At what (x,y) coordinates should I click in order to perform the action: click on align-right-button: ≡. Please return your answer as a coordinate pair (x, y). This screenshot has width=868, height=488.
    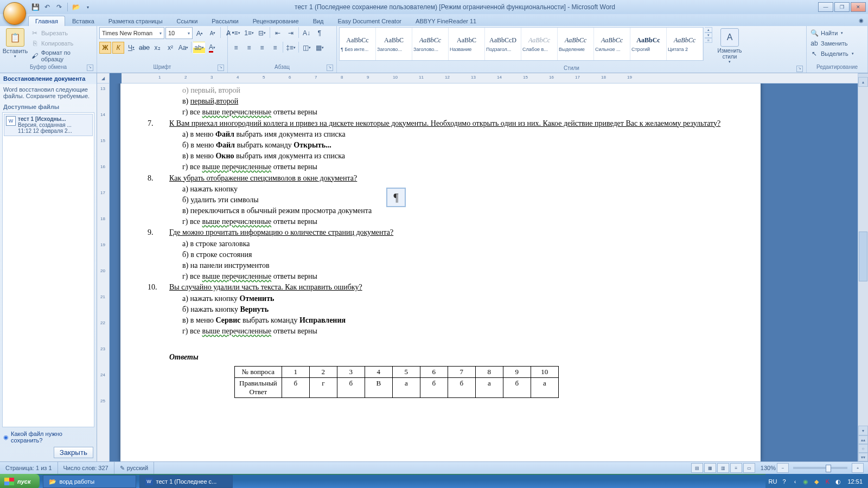
    Looking at the image, I should click on (262, 48).